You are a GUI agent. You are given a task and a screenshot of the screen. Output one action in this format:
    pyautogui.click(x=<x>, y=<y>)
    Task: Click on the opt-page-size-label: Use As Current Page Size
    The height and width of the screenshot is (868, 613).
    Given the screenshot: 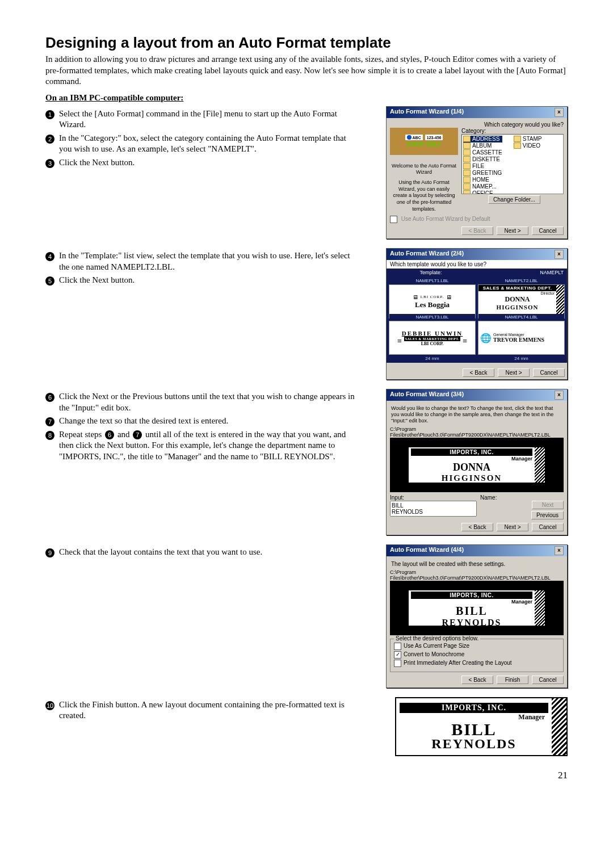 What is the action you would take?
    pyautogui.click(x=436, y=646)
    